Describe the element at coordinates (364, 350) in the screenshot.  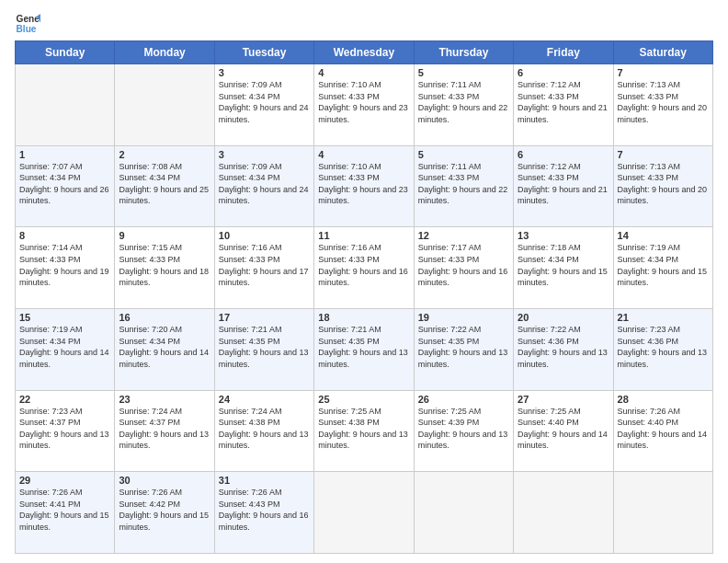
I see `calendar-cell: 18Sunrise: 7:21 AMSunset: 4:35 PMDayligh…` at that location.